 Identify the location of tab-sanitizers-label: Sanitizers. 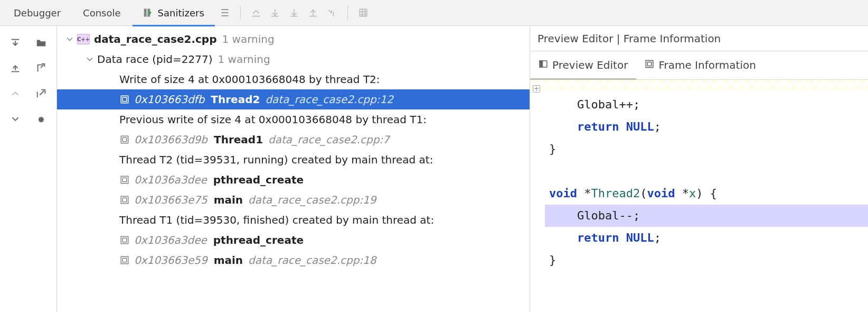
(181, 13).